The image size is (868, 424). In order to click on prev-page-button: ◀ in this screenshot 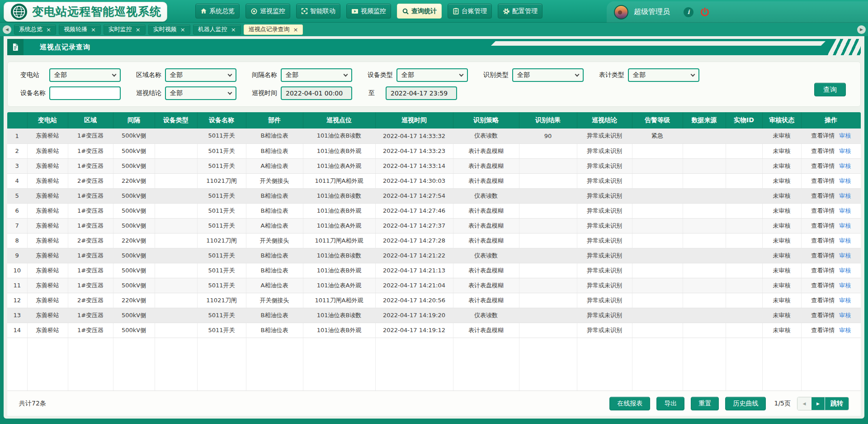, I will do `click(804, 404)`.